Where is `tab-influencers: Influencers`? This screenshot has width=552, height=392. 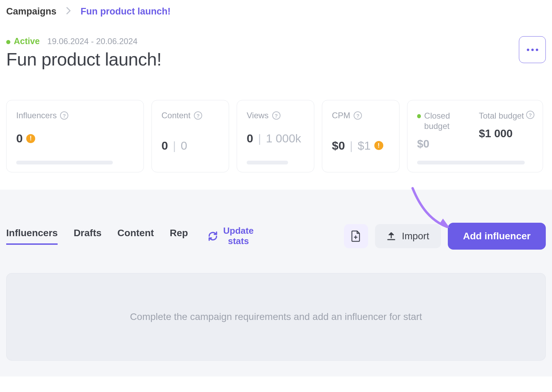
tab-influencers: Influencers is located at coordinates (32, 236).